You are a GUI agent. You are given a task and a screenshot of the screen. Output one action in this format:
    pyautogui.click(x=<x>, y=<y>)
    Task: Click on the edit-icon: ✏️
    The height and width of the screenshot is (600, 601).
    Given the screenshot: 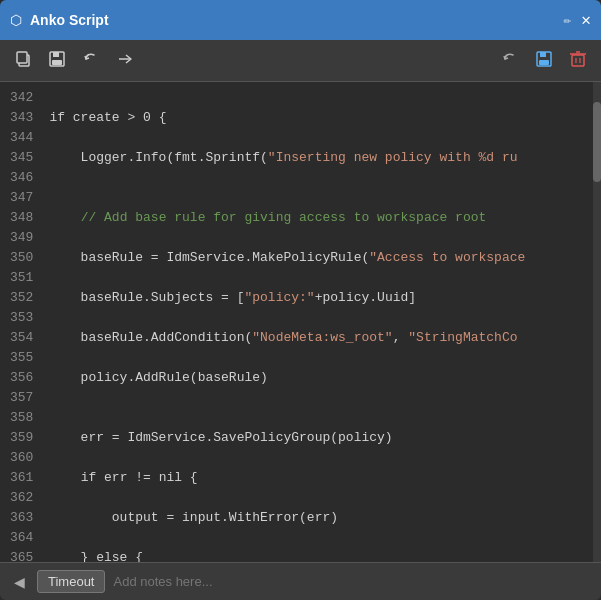 What is the action you would take?
    pyautogui.click(x=568, y=20)
    